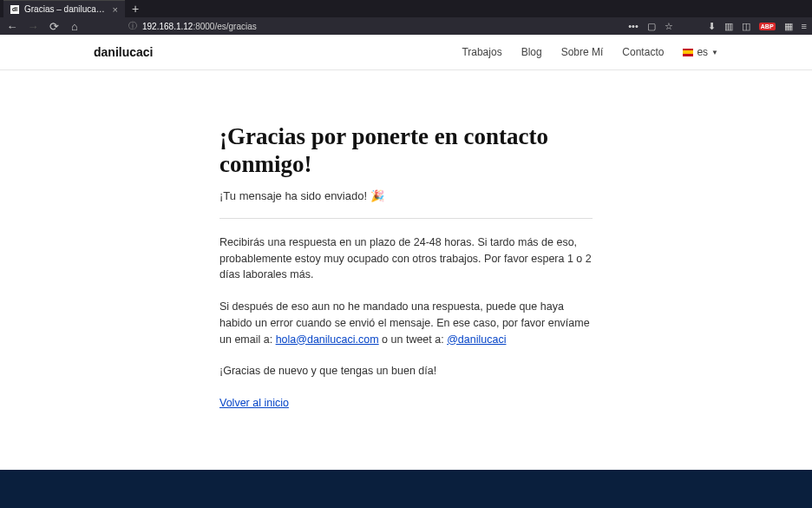 This screenshot has height=508, width=812. What do you see at coordinates (688, 52) in the screenshot?
I see `spain-flag-icon` at bounding box center [688, 52].